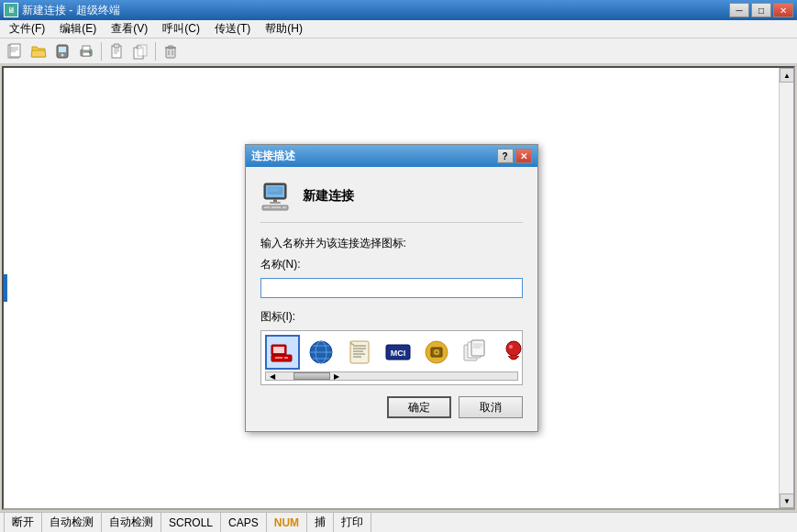 The width and height of the screenshot is (797, 532). I want to click on menu-file: 文件(F), so click(28, 29).